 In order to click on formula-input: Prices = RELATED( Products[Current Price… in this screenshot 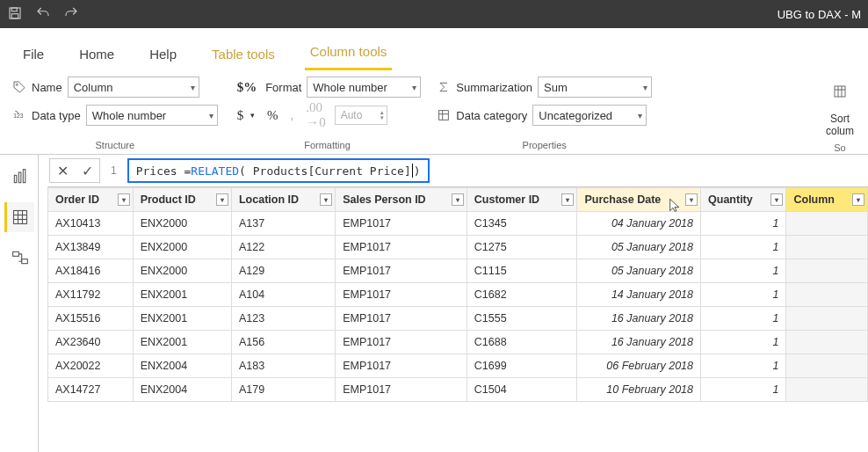, I will do `click(278, 171)`.